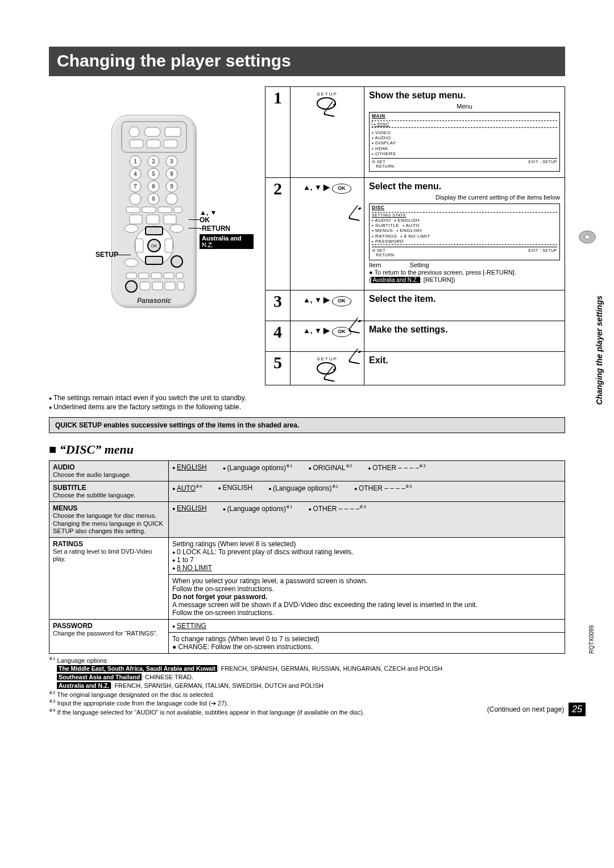 The image size is (614, 868). I want to click on disc-menu-heading: “DISC” menu, so click(307, 450).